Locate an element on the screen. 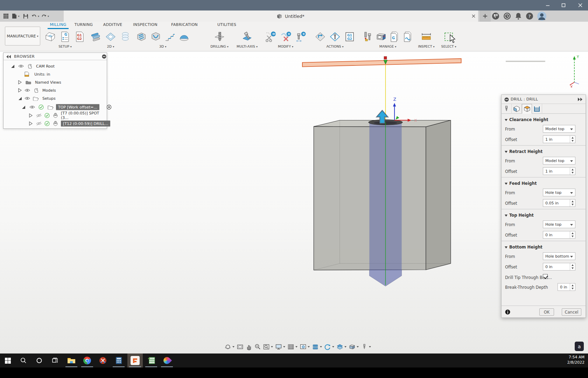 The height and width of the screenshot is (378, 588). viewports-icon is located at coordinates (303, 347).